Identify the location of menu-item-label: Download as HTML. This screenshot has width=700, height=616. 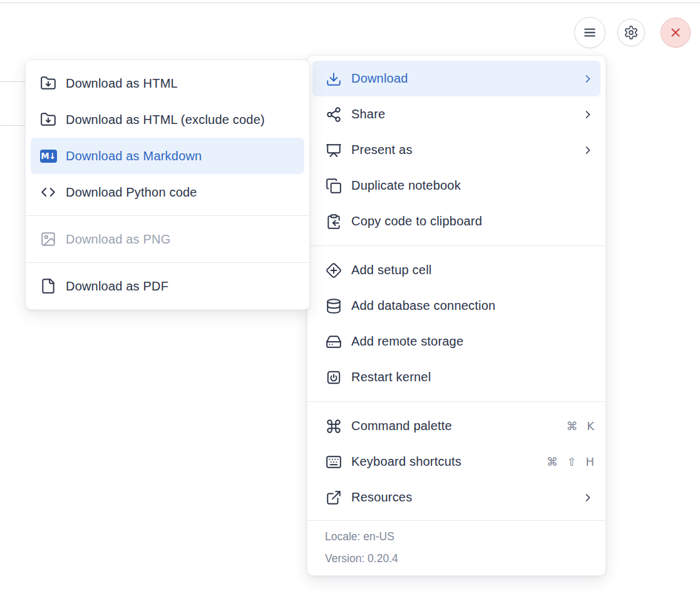
(183, 84).